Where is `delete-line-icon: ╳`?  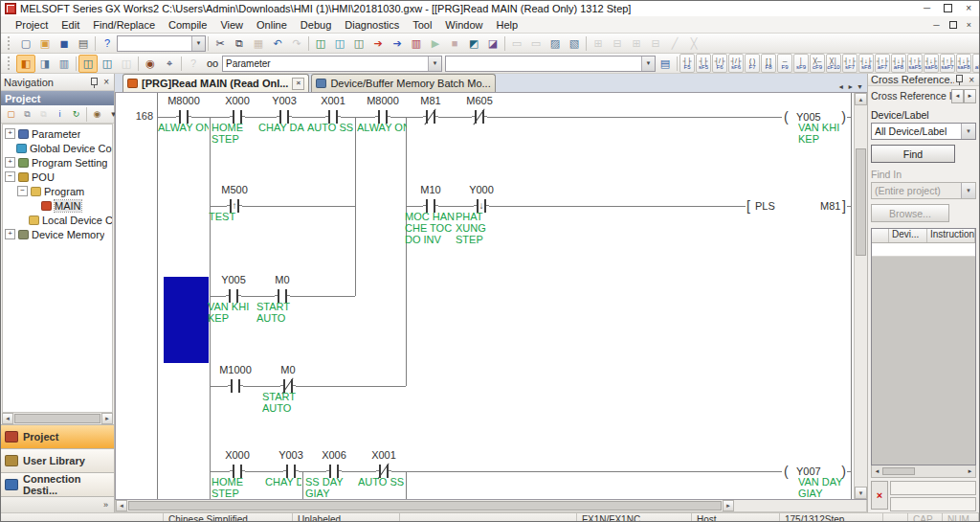 delete-line-icon: ╳ is located at coordinates (694, 44).